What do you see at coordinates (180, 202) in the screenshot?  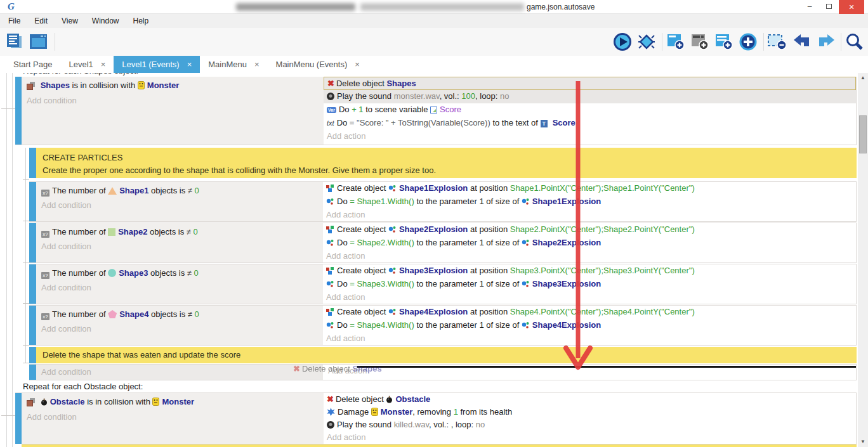 I see `conditions-cell: x?The number of Shape1 objects is ≠ 0 Ad…` at bounding box center [180, 202].